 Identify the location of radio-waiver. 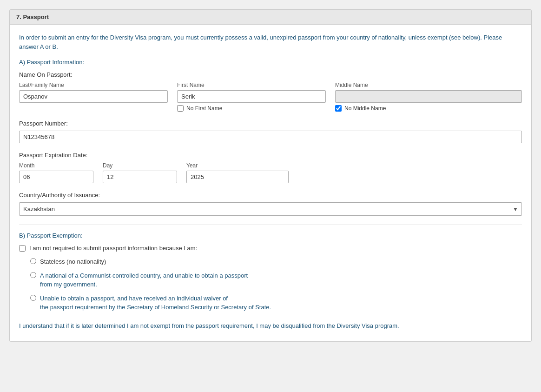
(33, 298).